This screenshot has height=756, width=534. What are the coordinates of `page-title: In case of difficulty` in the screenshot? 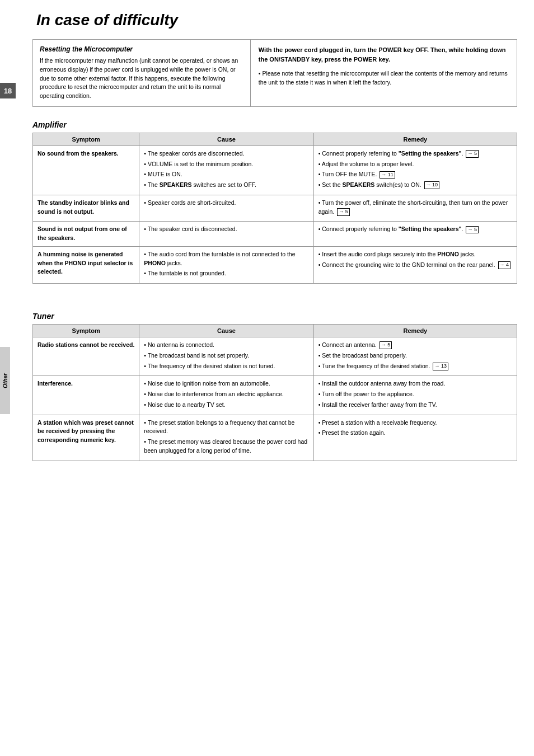 It's located at (267, 20).